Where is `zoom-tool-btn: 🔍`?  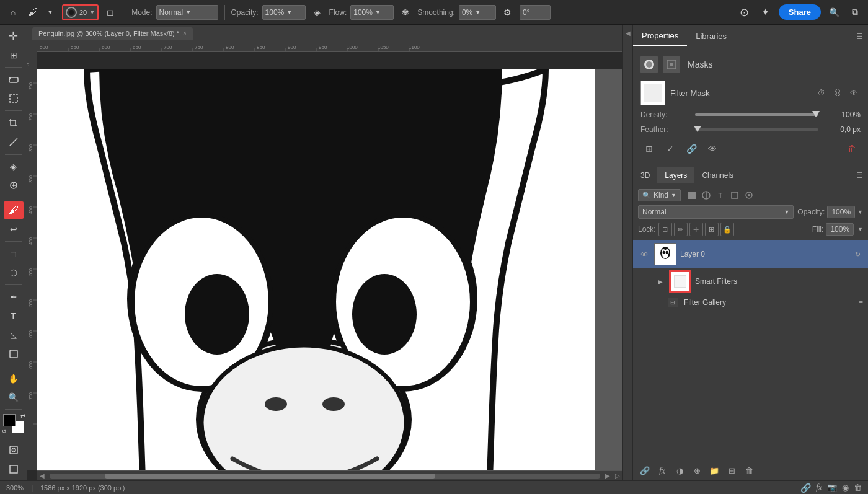 zoom-tool-btn: 🔍 is located at coordinates (14, 398).